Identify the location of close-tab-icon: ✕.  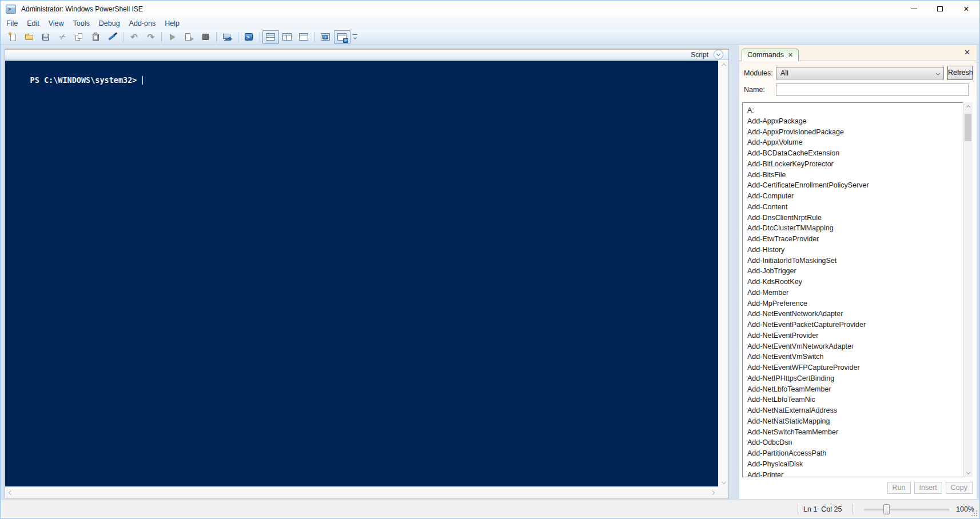
(790, 55).